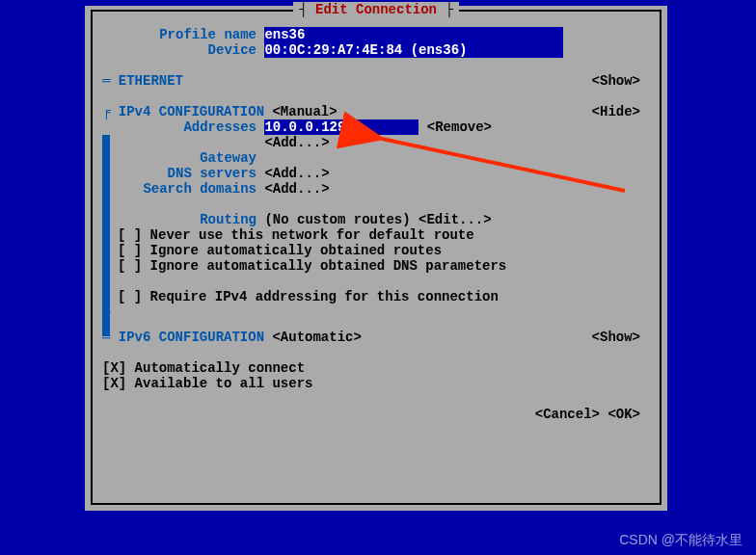  I want to click on dialog-title: ┤ Edit Connection ├, so click(376, 10).